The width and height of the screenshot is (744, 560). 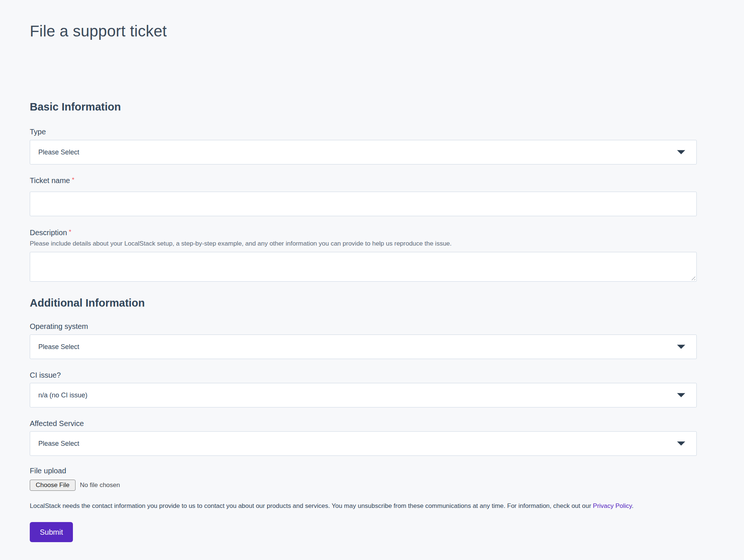 What do you see at coordinates (363, 152) in the screenshot?
I see `type-select: Please Select` at bounding box center [363, 152].